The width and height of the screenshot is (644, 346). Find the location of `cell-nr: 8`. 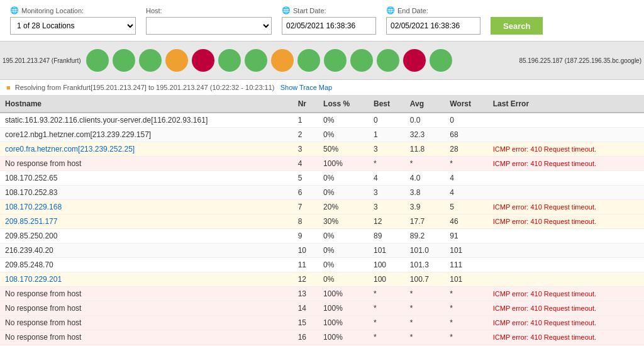

cell-nr: 8 is located at coordinates (306, 221).